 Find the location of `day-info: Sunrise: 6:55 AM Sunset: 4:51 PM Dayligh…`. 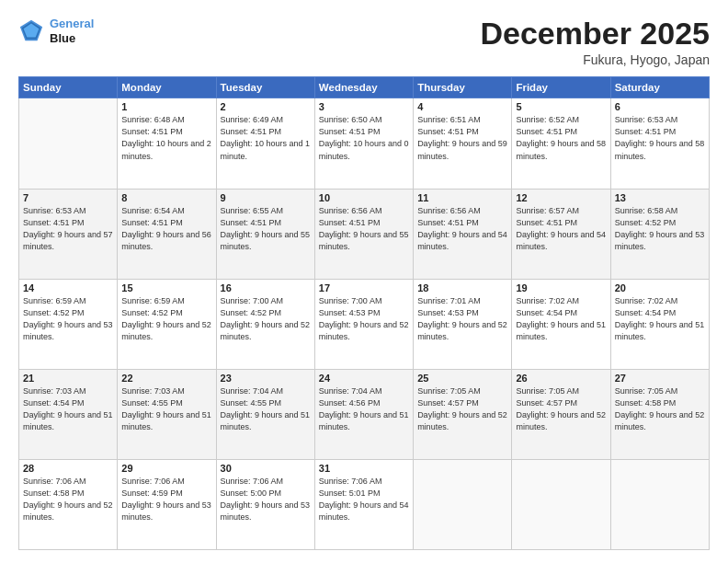

day-info: Sunrise: 6:55 AM Sunset: 4:51 PM Dayligh… is located at coordinates (266, 229).